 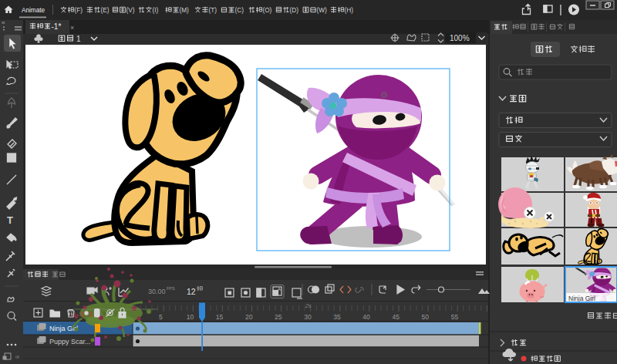 What do you see at coordinates (131, 11) in the screenshot?
I see `svg-text: (V)` at bounding box center [131, 11].